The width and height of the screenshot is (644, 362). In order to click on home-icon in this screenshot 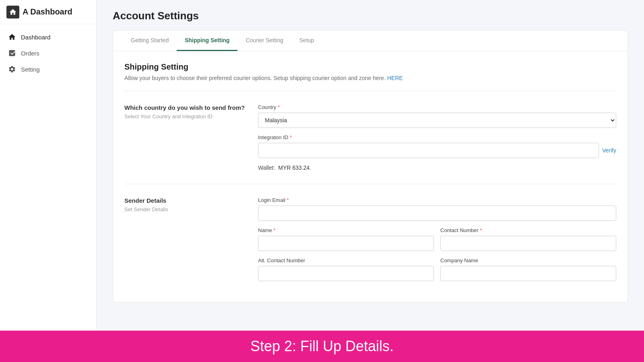, I will do `click(12, 37)`.